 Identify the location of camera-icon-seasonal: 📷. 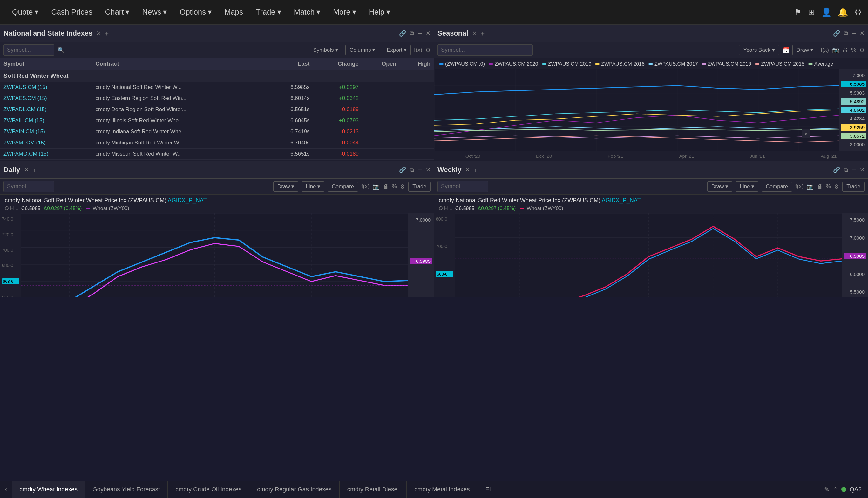
(836, 50).